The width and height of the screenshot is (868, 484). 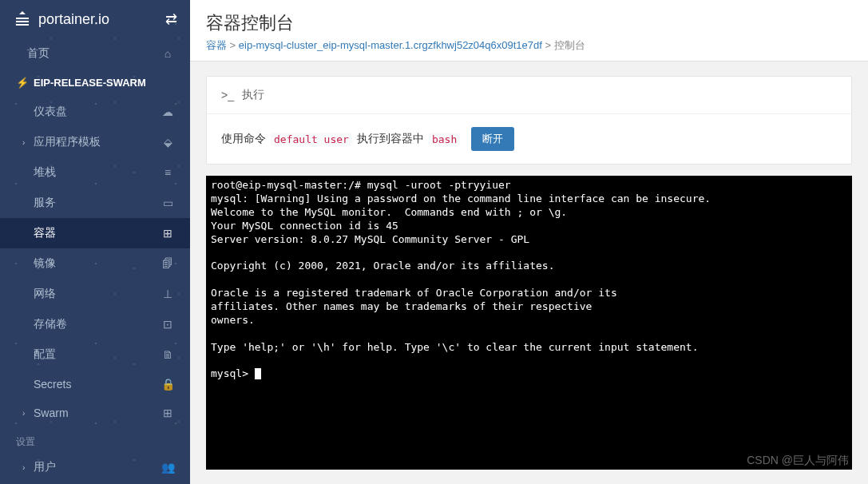 I want to click on nav-item-label: 镜像, so click(x=97, y=264).